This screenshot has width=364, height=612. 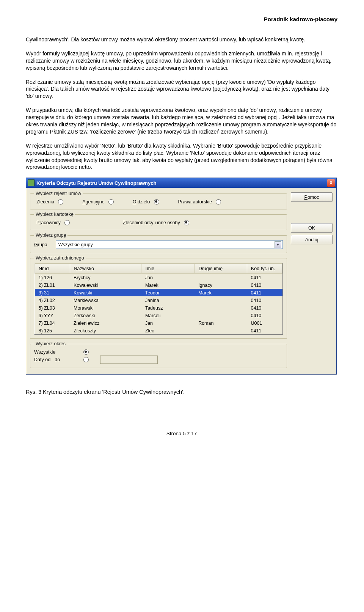 What do you see at coordinates (181, 183) in the screenshot?
I see `titlebar: Kryteria Odczytu Rejestru Umów Cywilnopr…` at bounding box center [181, 183].